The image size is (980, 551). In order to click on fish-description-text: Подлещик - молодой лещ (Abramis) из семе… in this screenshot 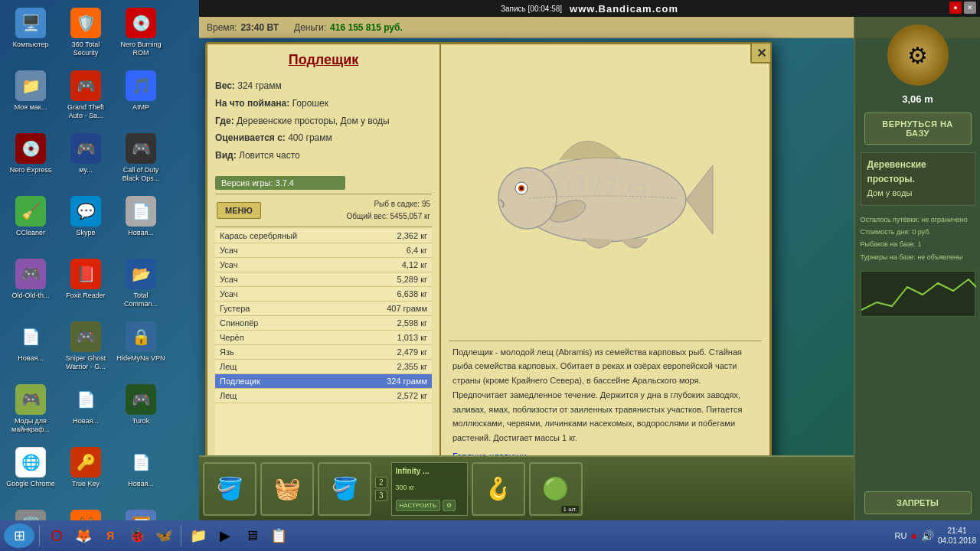, I will do `click(597, 395)`.